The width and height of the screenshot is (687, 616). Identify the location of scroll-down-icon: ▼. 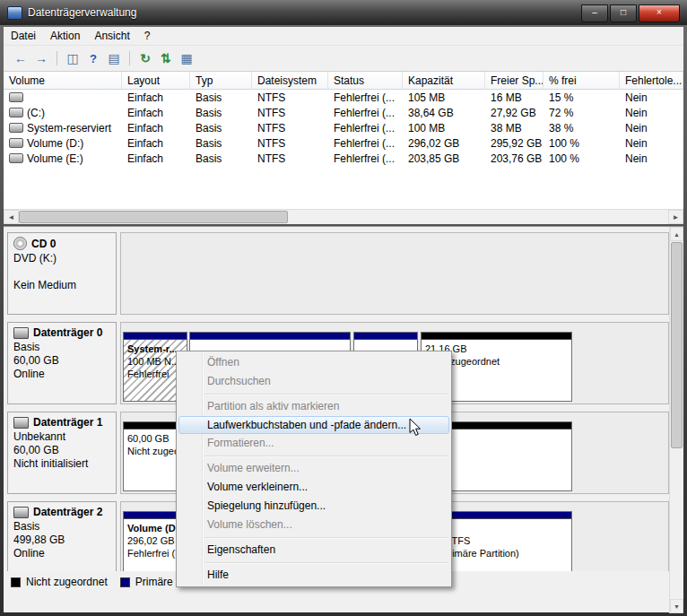
(676, 606).